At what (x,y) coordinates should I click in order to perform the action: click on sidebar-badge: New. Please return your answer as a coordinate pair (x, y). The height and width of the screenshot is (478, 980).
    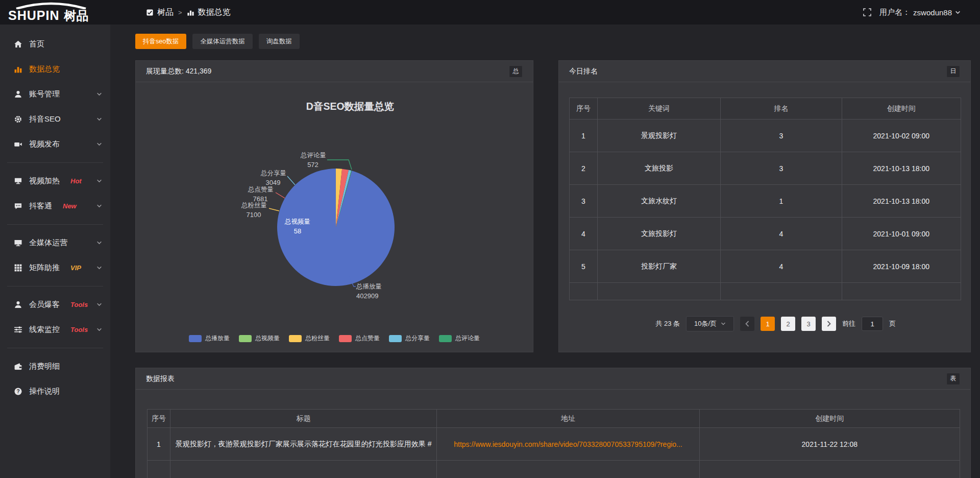
    Looking at the image, I should click on (69, 206).